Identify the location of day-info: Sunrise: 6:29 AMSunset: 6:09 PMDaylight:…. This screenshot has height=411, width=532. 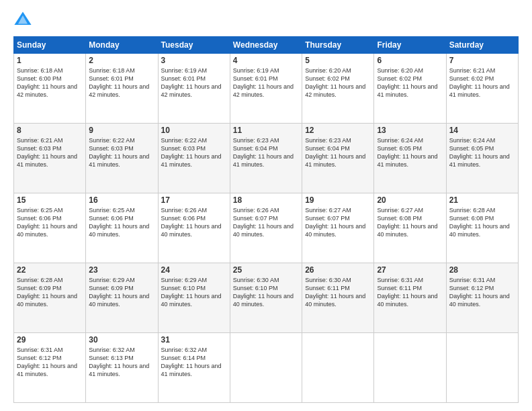
(122, 293).